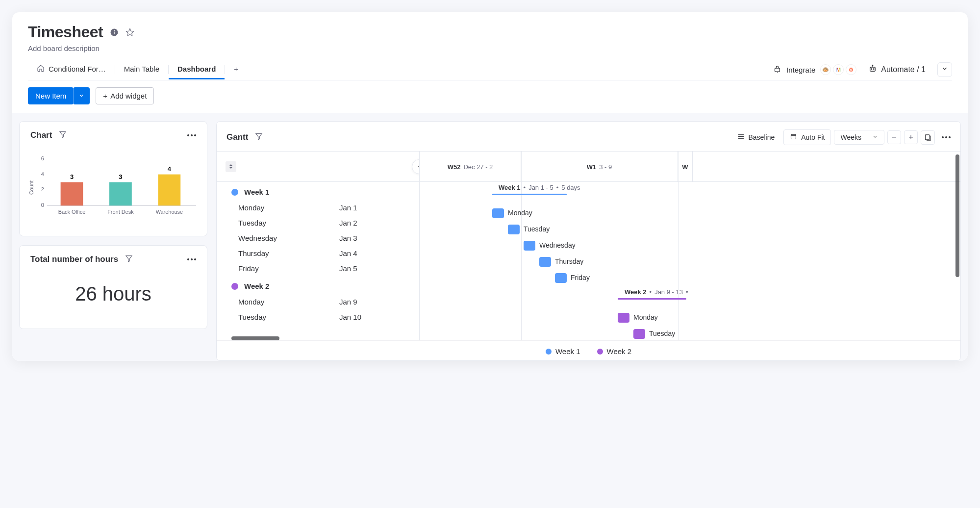  I want to click on integrate-icon, so click(778, 70).